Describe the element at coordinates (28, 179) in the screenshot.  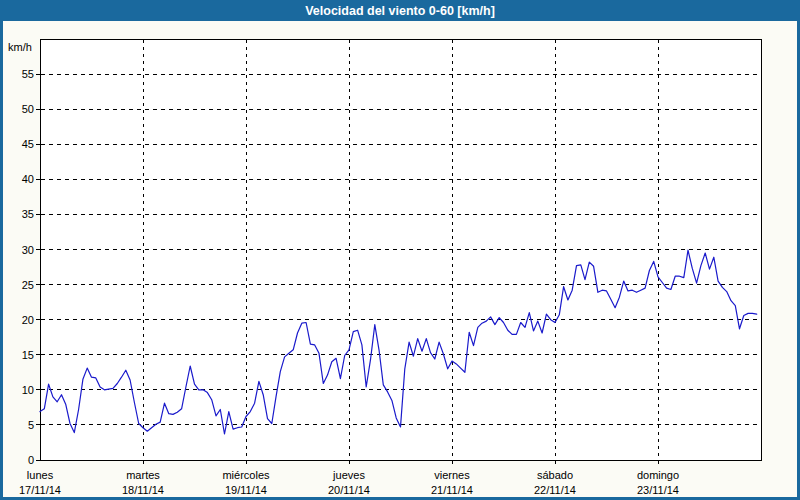
I see `y-tick-label: 40` at that location.